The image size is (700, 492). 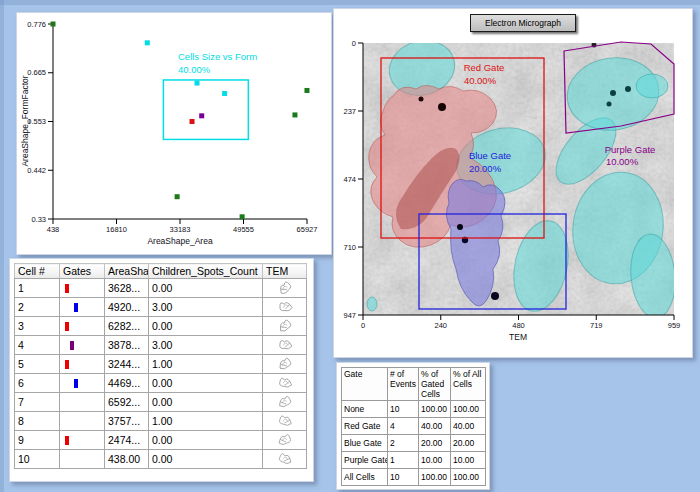 What do you see at coordinates (308, 230) in the screenshot?
I see `x-tick-label: 65927` at bounding box center [308, 230].